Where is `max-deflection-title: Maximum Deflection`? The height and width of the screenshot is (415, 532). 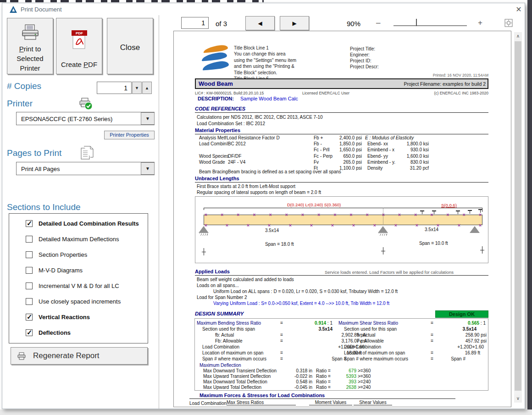
max-deflection-title: Maximum Deflection is located at coordinates (220, 365).